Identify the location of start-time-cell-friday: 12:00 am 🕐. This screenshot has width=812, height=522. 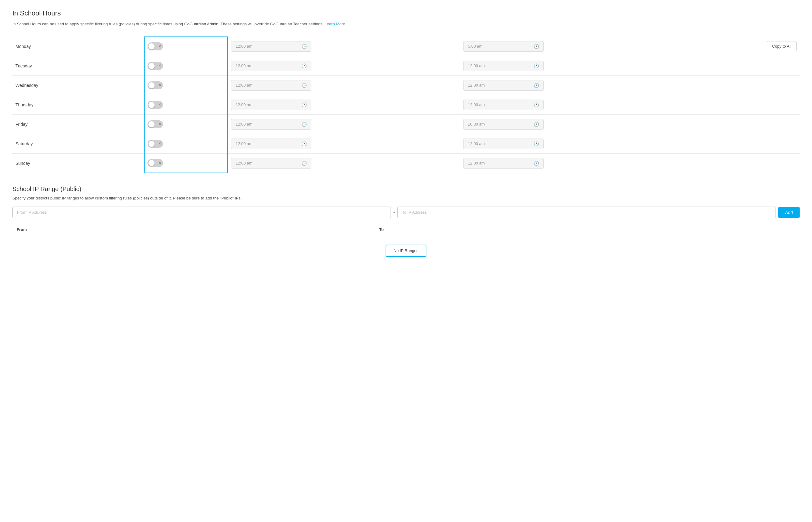
(344, 124).